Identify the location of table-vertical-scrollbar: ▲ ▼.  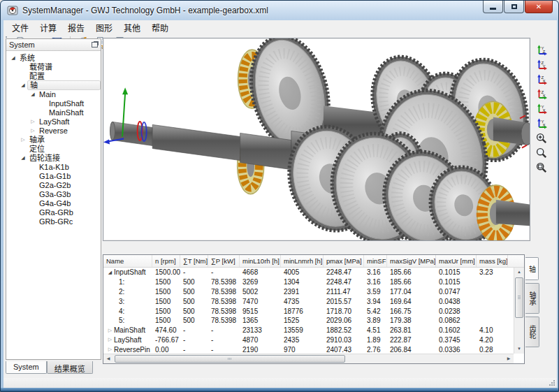
(518, 310).